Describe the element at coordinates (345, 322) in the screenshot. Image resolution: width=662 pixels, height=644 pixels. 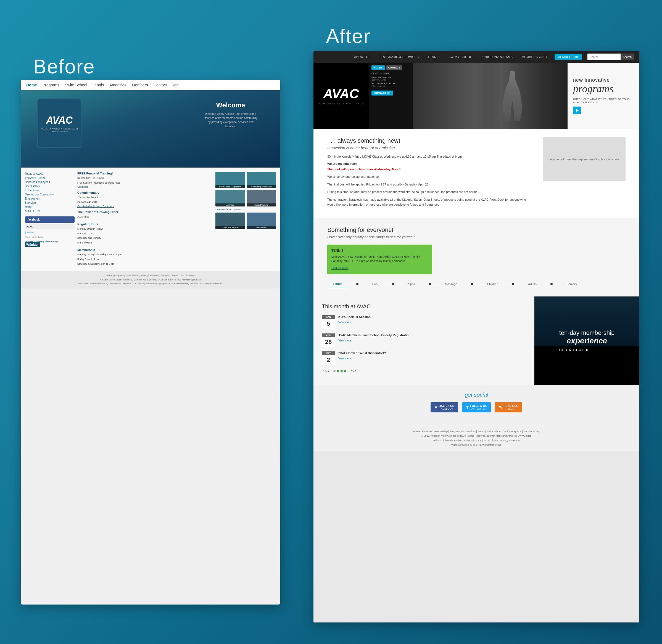
I see `event1-link: View more` at that location.